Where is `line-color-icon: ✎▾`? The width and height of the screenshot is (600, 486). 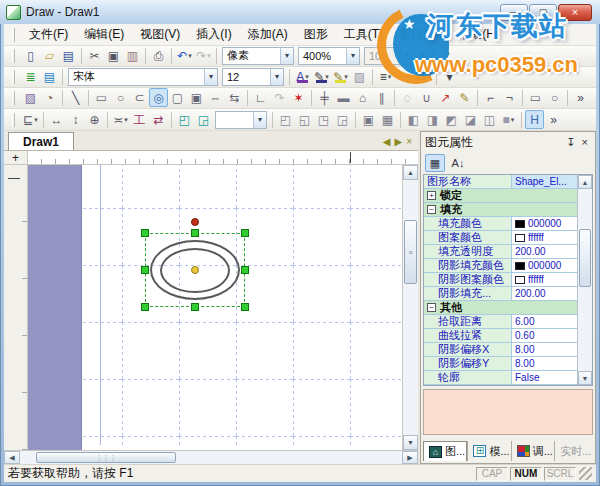 line-color-icon: ✎▾ is located at coordinates (322, 76).